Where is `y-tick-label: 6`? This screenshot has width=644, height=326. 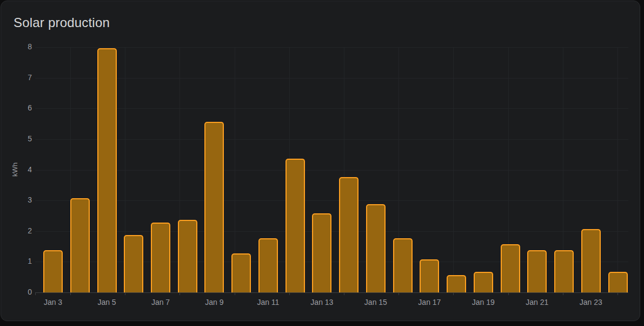
y-tick-label: 6 is located at coordinates (21, 108).